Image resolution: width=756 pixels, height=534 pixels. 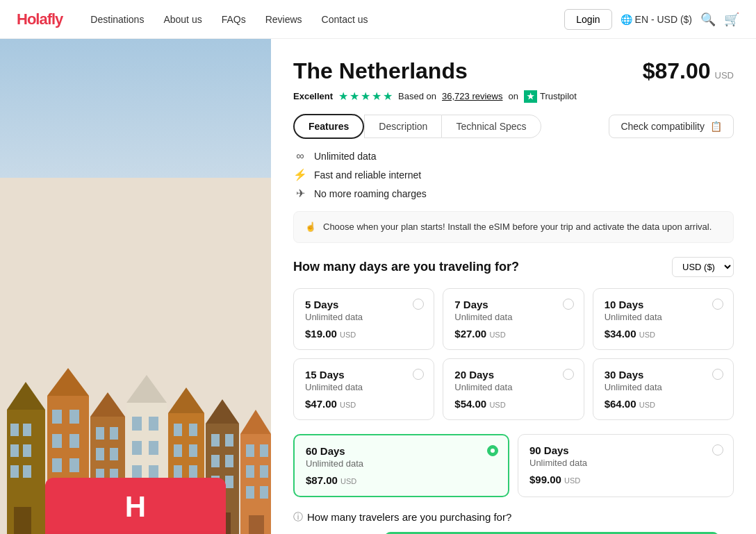 What do you see at coordinates (513, 175) in the screenshot?
I see `features-list: ∞ Unlimited data ⚡ Fast and reliable int…` at bounding box center [513, 175].